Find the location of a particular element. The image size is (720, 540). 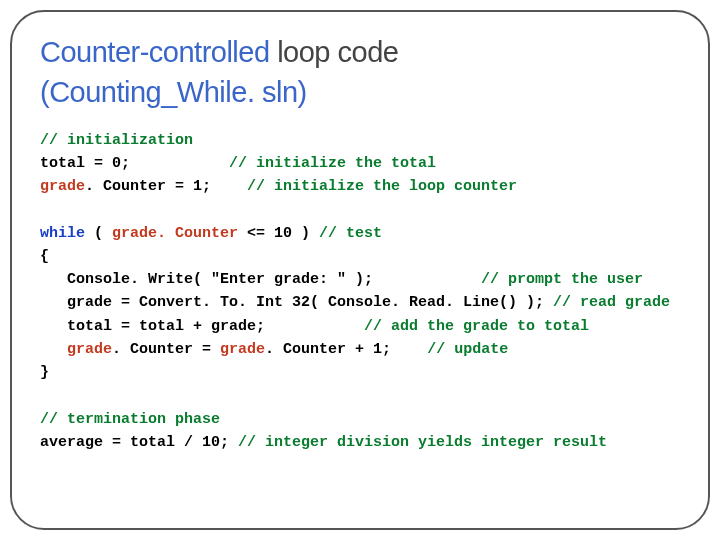

code-comment: // read grade is located at coordinates (612, 302).